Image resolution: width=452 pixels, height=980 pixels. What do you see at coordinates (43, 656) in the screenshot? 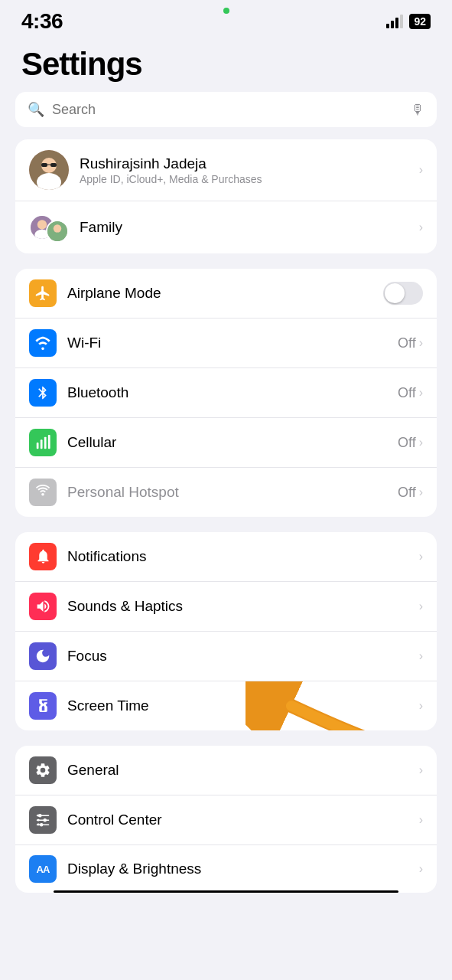
I see `focus-icon-bg` at bounding box center [43, 656].